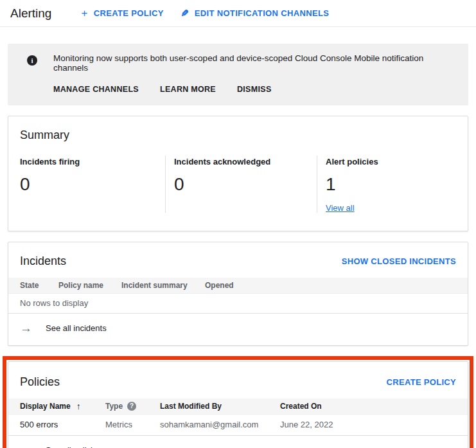 This screenshot has width=476, height=448. I want to click on stat-value: 1, so click(393, 185).